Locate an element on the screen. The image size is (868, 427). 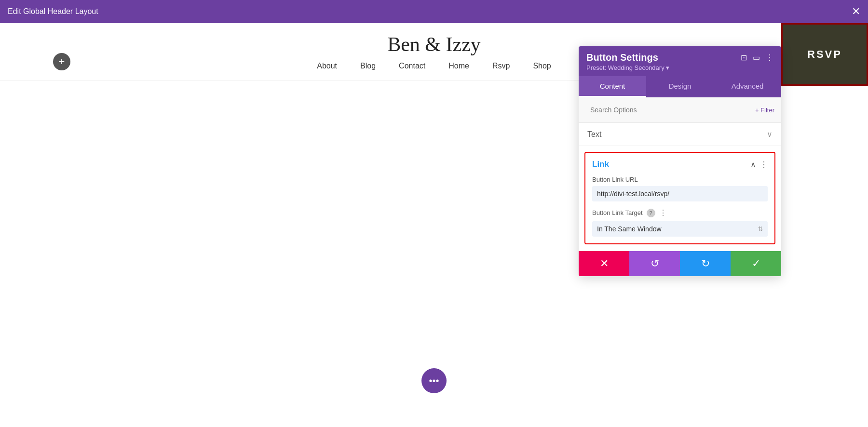
help-icon: ? is located at coordinates (651, 213).